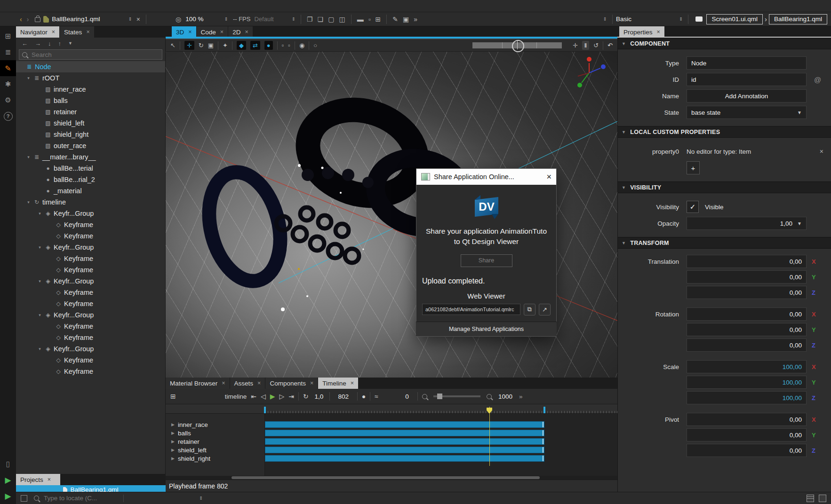 The width and height of the screenshot is (831, 504). What do you see at coordinates (79, 498) in the screenshot?
I see `locator` at bounding box center [79, 498].